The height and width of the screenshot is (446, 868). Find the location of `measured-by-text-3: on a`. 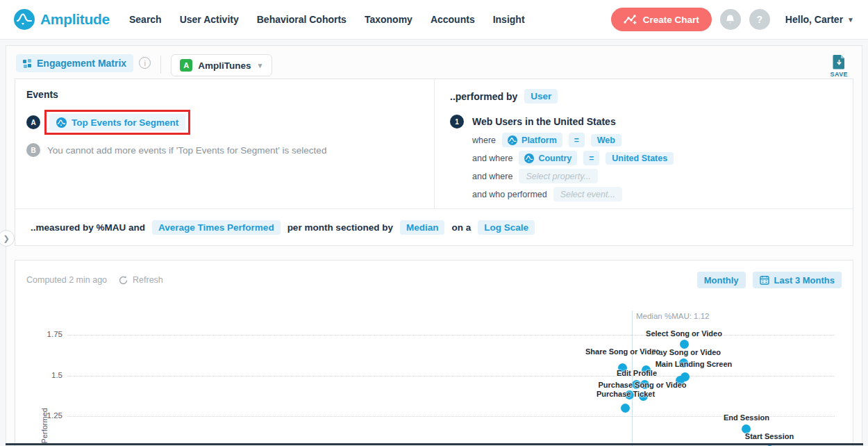

measured-by-text-3: on a is located at coordinates (461, 228).